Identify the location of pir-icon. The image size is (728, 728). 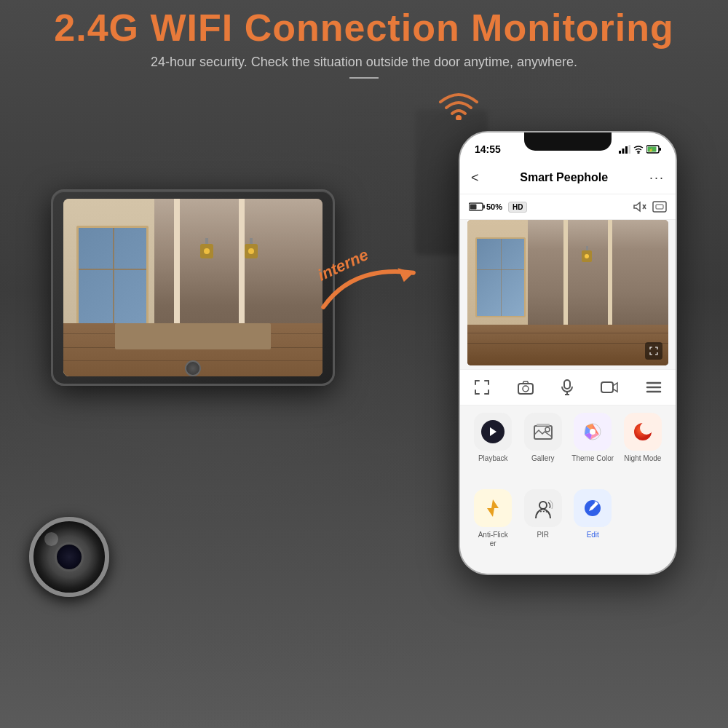
(543, 508).